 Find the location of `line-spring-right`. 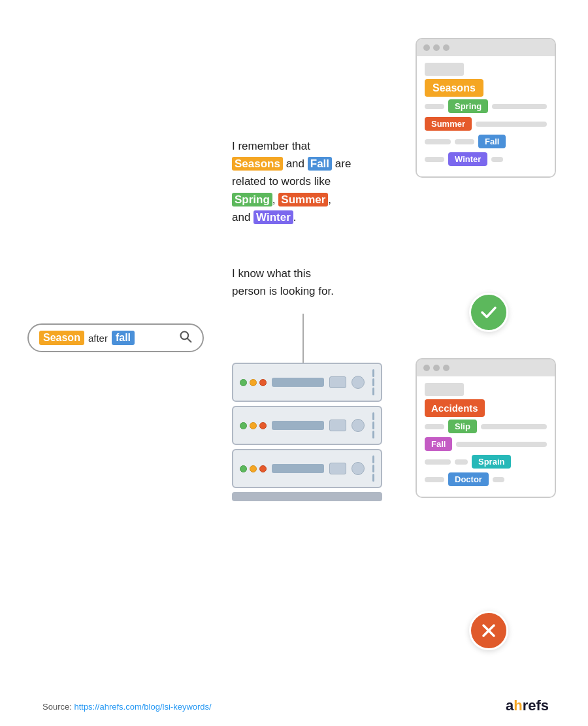

line-spring-right is located at coordinates (519, 107).